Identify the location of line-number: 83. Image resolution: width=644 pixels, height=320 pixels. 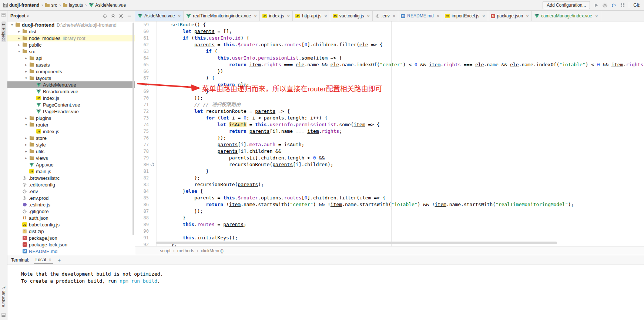
(142, 185).